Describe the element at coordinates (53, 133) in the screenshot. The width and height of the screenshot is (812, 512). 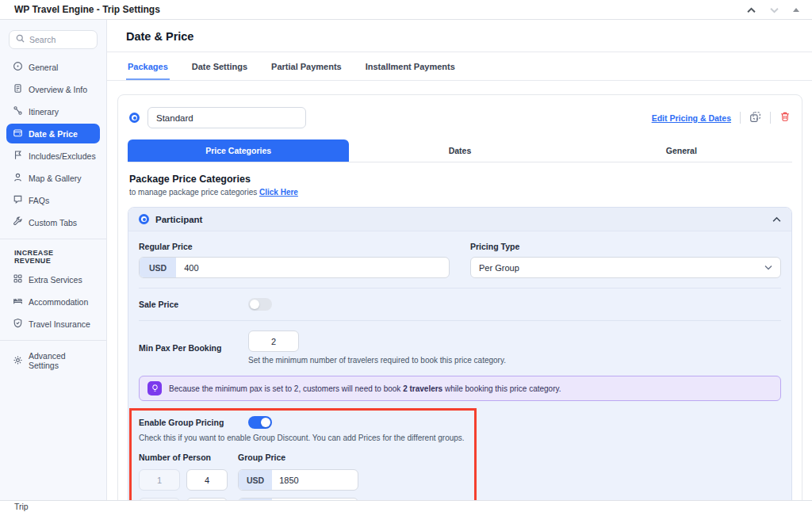
I see `sidebar-item-date-price: Date & Price` at that location.